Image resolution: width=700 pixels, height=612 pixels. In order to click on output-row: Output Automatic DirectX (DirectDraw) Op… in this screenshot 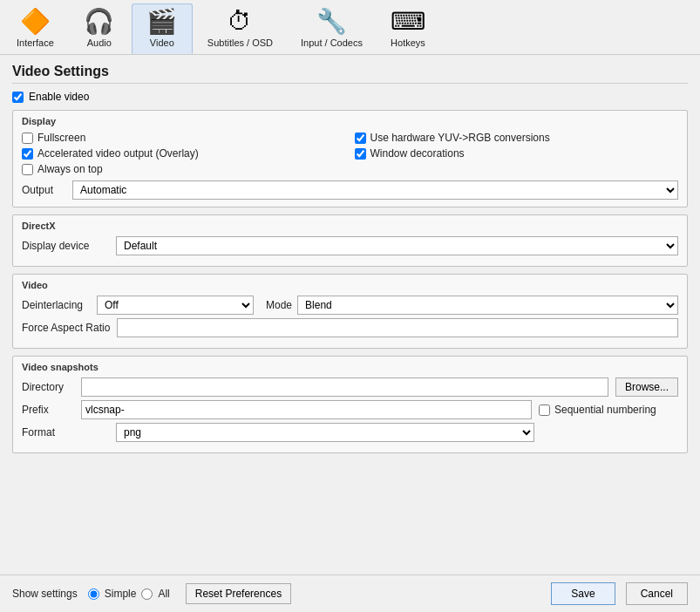, I will do `click(350, 190)`.